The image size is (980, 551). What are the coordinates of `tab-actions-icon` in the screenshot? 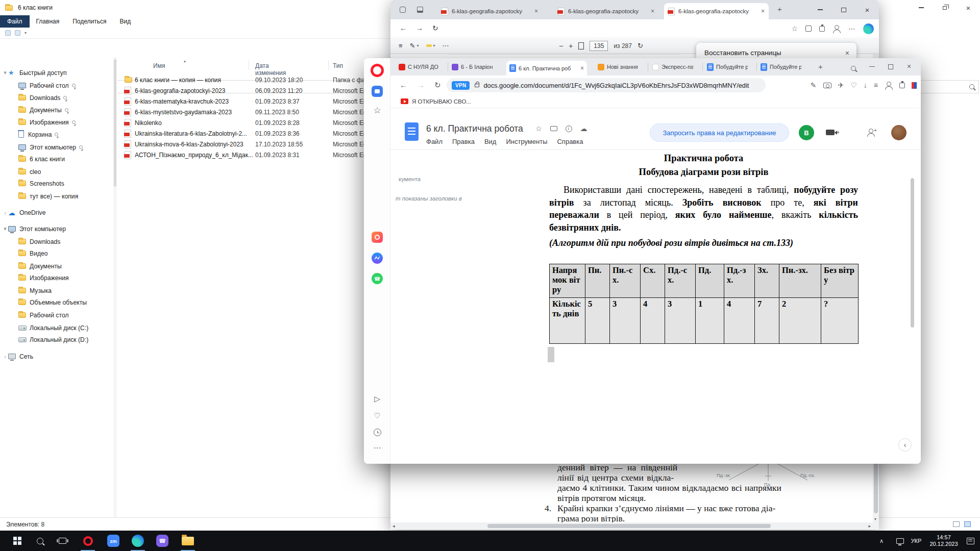 It's located at (420, 10).